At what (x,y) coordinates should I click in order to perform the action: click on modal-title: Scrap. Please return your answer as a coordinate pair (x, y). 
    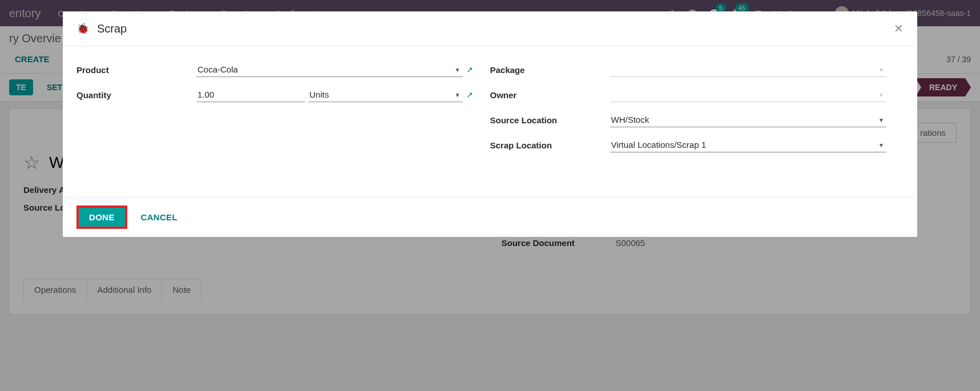
    Looking at the image, I should click on (112, 29).